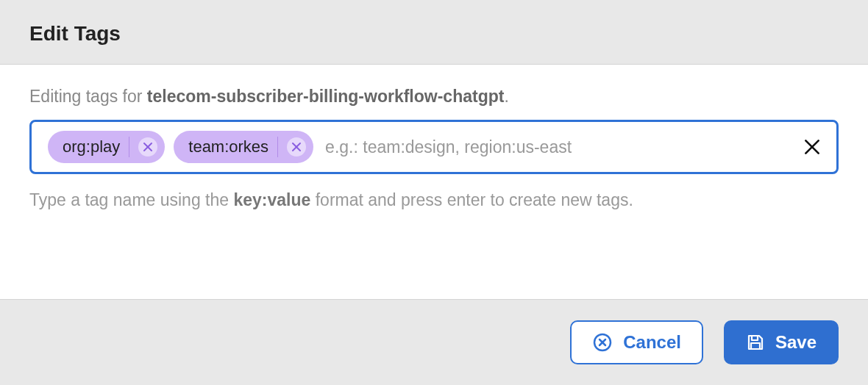  What do you see at coordinates (434, 200) in the screenshot?
I see `help-text: Type a tag name using the key:value form…` at bounding box center [434, 200].